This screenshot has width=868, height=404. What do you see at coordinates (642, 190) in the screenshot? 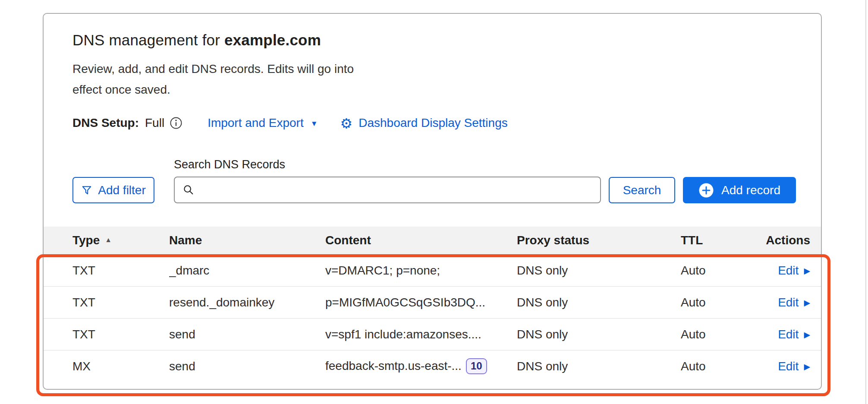
I see `search-button: Search` at bounding box center [642, 190].